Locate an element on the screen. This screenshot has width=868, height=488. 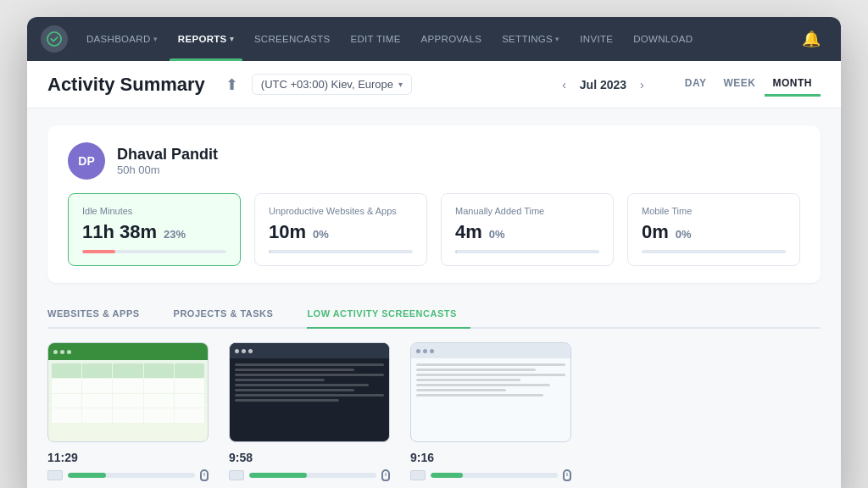
nav-invite: INVITE is located at coordinates (597, 39).